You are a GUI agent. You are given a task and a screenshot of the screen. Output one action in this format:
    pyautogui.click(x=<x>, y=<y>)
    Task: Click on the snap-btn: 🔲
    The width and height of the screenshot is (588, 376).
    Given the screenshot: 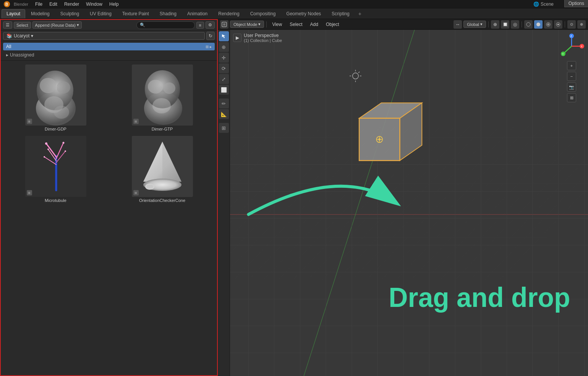 What is the action you would take?
    pyautogui.click(x=505, y=24)
    